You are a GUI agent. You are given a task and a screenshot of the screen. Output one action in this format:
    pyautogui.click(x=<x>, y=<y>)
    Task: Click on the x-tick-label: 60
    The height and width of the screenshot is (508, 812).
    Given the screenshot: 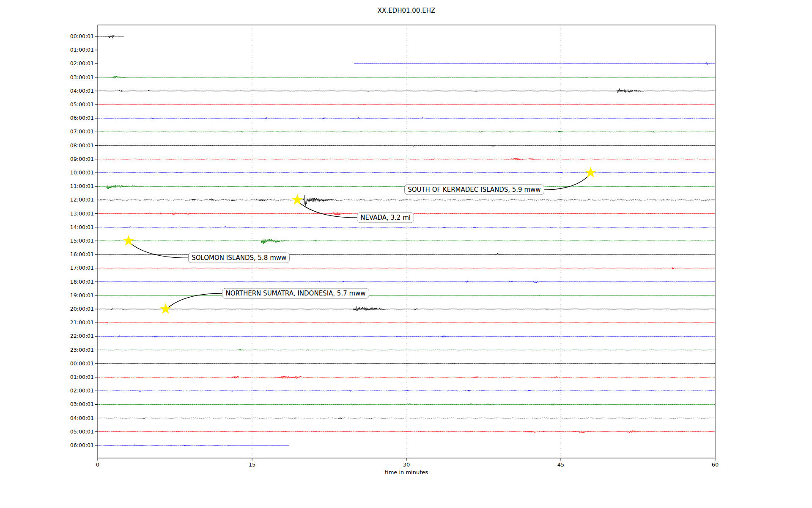 What is the action you would take?
    pyautogui.click(x=715, y=465)
    